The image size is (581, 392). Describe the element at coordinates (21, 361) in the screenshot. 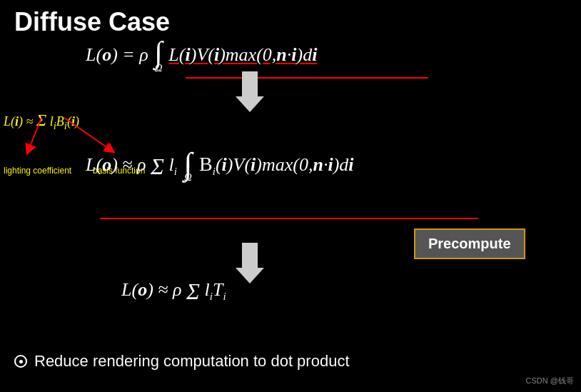

I see `bullet-circle-icon` at that location.